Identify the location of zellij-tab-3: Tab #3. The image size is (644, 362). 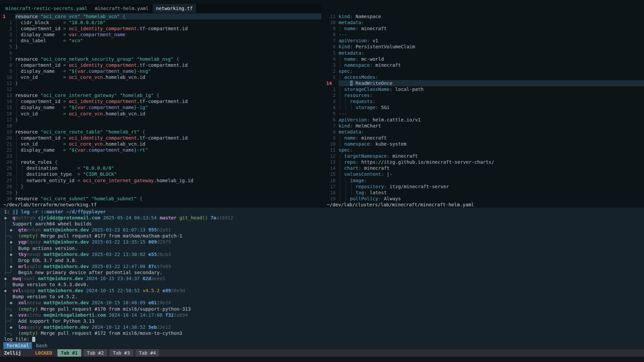
(121, 353).